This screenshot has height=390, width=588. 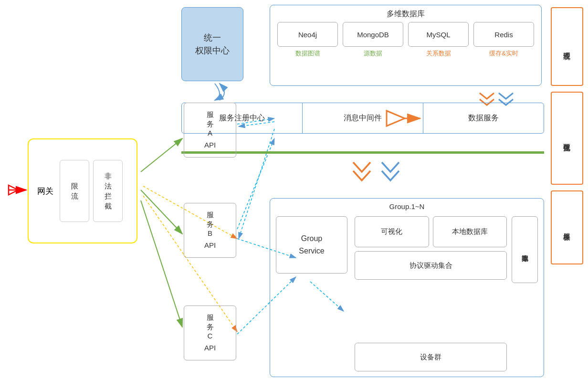 What do you see at coordinates (45, 191) in the screenshot?
I see `gateway-label: 网关` at bounding box center [45, 191].